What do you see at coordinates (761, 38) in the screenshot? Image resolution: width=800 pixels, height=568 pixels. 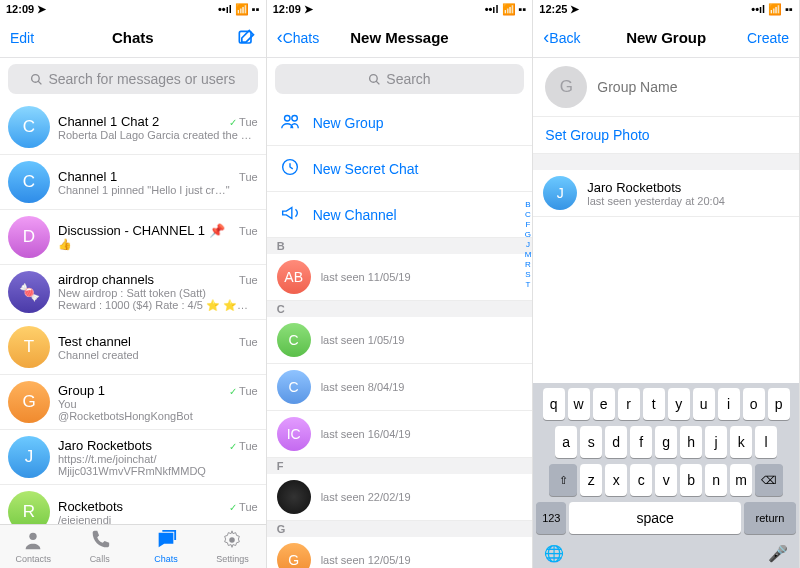 I see `create-button: Create` at bounding box center [761, 38].